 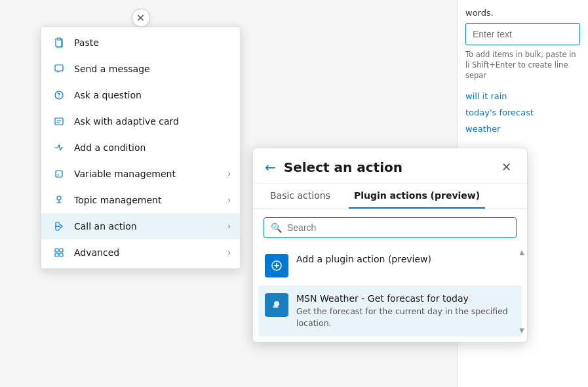 I want to click on close-button: ✕, so click(x=141, y=18).